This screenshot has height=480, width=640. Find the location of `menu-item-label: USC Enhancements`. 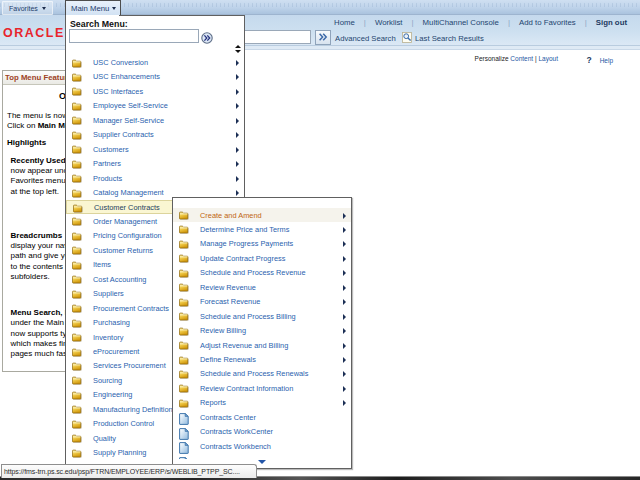

menu-item-label: USC Enhancements is located at coordinates (126, 76).